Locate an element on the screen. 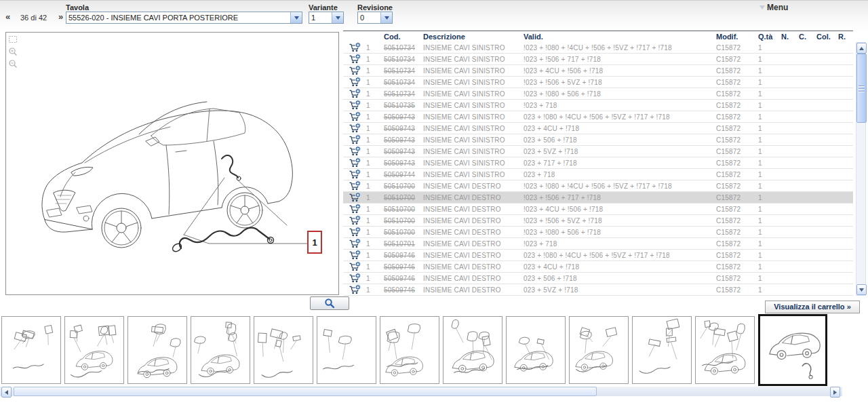 This screenshot has width=868, height=405. table-row: 1 50509746 INSIEME CAVI DESTRO 023 + 5VZ… is located at coordinates (598, 290).